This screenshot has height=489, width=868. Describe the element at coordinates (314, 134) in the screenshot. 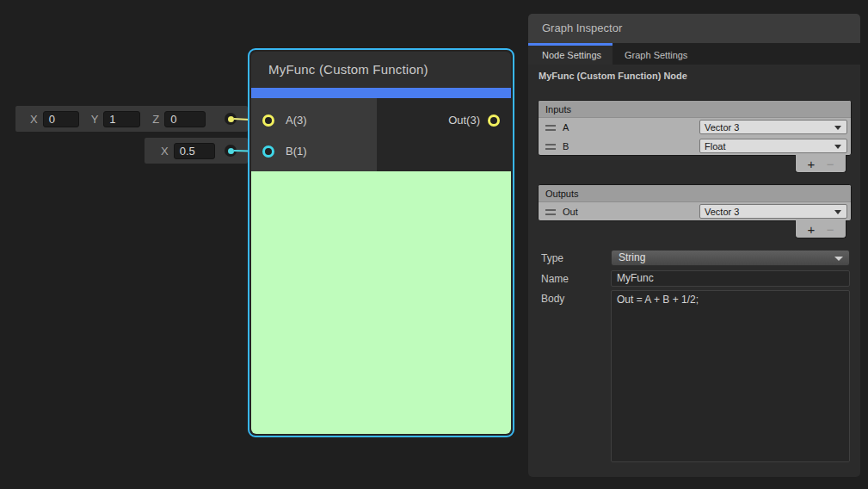

I see `node-input-column` at that location.